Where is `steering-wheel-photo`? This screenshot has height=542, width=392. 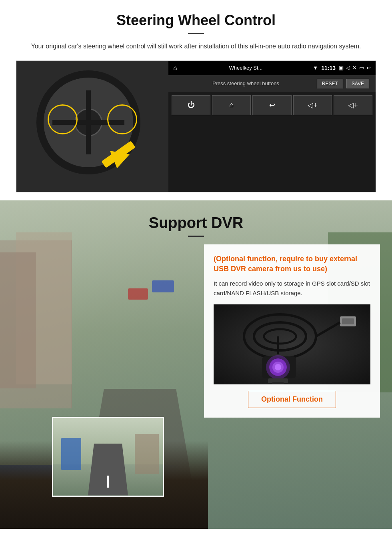
steering-wheel-photo is located at coordinates (92, 126).